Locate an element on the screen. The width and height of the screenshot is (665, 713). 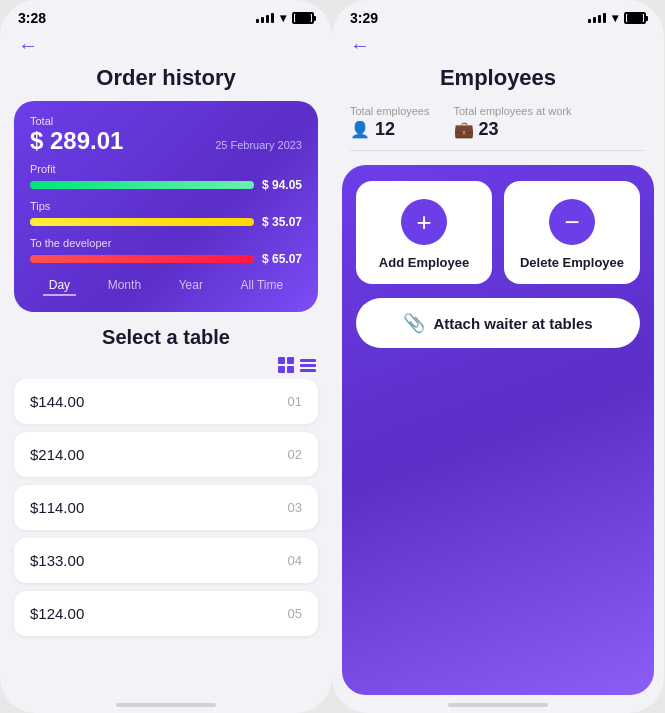
table-amount: $144.00 is located at coordinates (57, 402).